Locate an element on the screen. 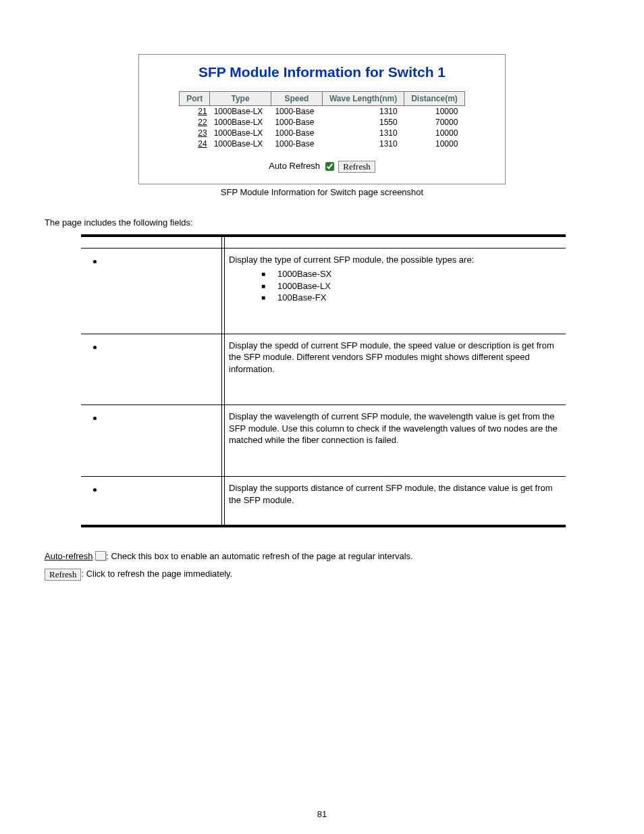 The width and height of the screenshot is (644, 834). table-row: 21 1000Base-LX 1000-Base 1310 10000 is located at coordinates (323, 112).